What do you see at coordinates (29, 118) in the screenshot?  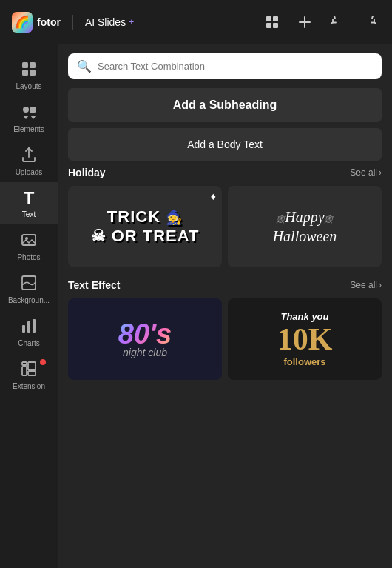 I see `sidebar-item-elements: Elements` at bounding box center [29, 118].